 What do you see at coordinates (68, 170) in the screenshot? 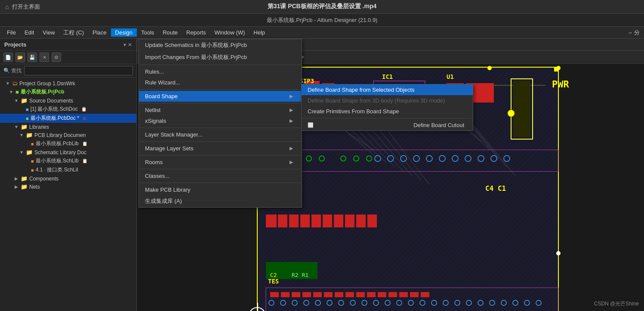
I see `tree-item-jiekou: ▷ ■ 4.1 · 接口类.SchLil` at bounding box center [68, 170].